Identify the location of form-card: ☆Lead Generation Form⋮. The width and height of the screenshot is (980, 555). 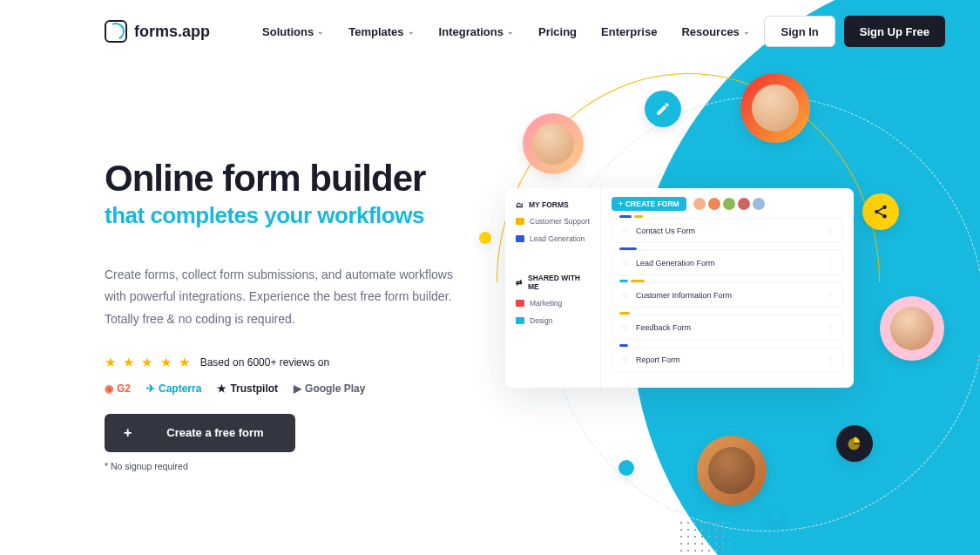
(727, 263).